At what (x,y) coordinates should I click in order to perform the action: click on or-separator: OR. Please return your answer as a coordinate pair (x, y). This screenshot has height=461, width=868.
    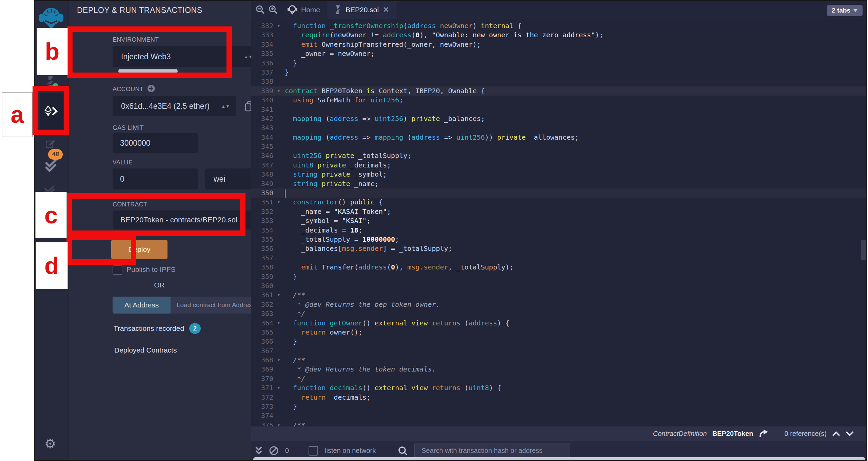
    Looking at the image, I should click on (159, 285).